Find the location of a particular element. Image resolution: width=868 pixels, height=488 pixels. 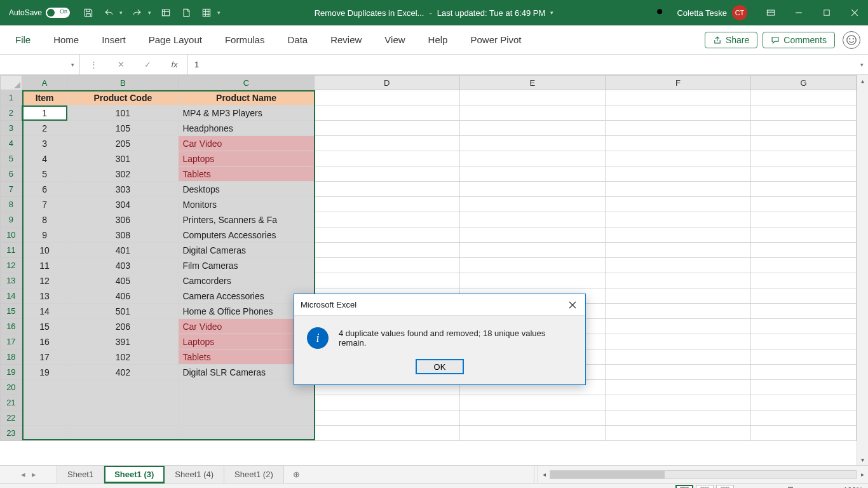

cell: Item is located at coordinates (44, 98).